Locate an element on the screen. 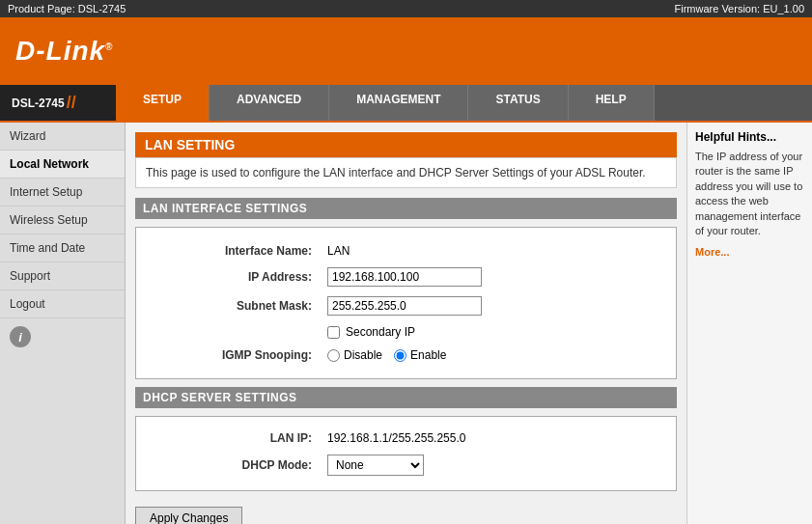 This screenshot has height=524, width=812. help-title: Helpful Hints... is located at coordinates (749, 137).